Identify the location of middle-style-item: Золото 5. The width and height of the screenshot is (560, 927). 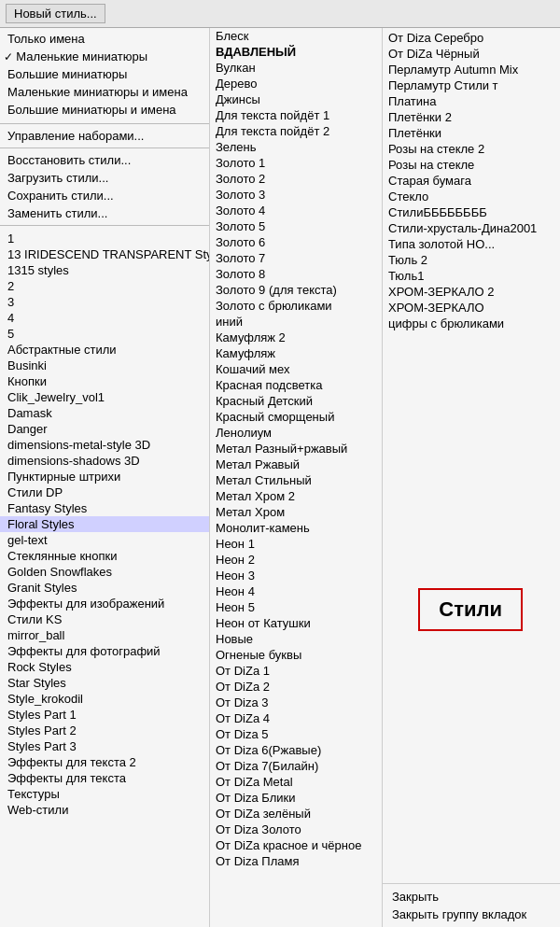
(296, 226).